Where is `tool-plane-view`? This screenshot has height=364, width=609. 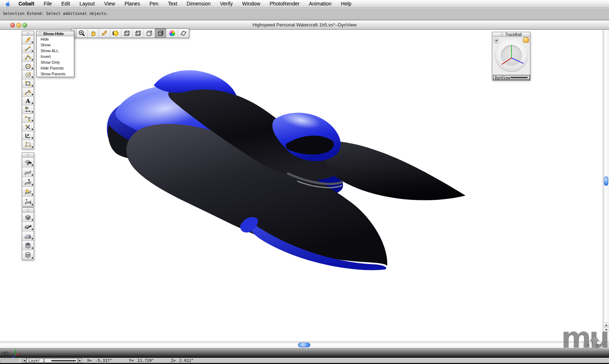
tool-plane-view is located at coordinates (183, 33).